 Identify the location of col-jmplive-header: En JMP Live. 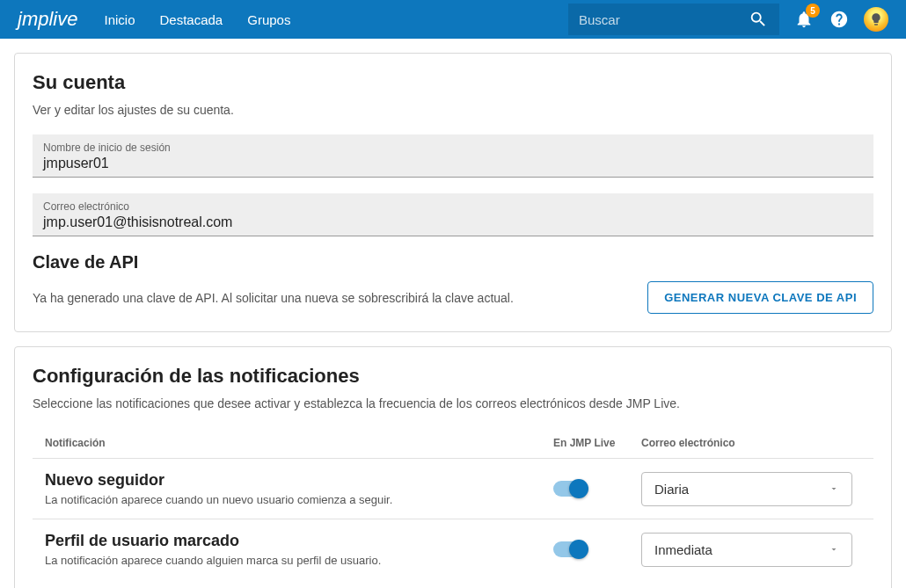
(597, 443).